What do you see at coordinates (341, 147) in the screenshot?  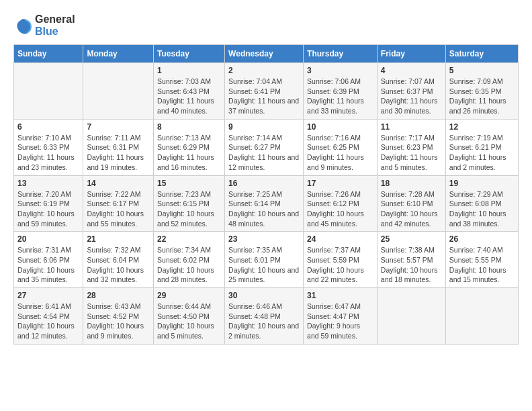 I see `day-cell: 10Sunrise: 7:16 AMSunset: 6:25 PMDayligh…` at bounding box center [341, 147].